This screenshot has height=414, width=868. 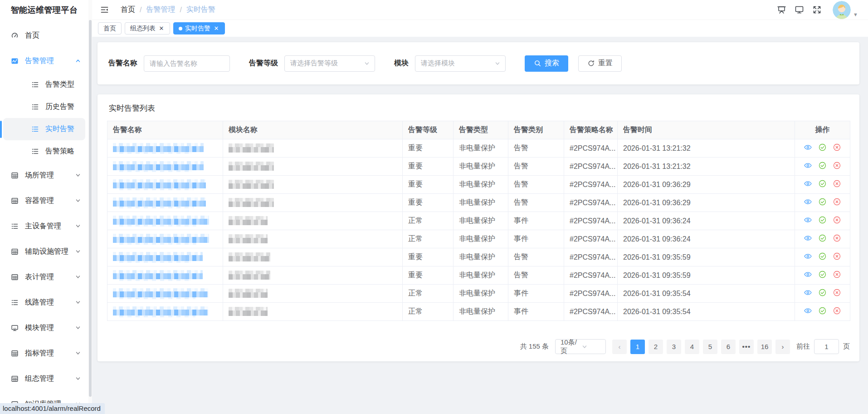 I want to click on monitor-icon, so click(x=799, y=10).